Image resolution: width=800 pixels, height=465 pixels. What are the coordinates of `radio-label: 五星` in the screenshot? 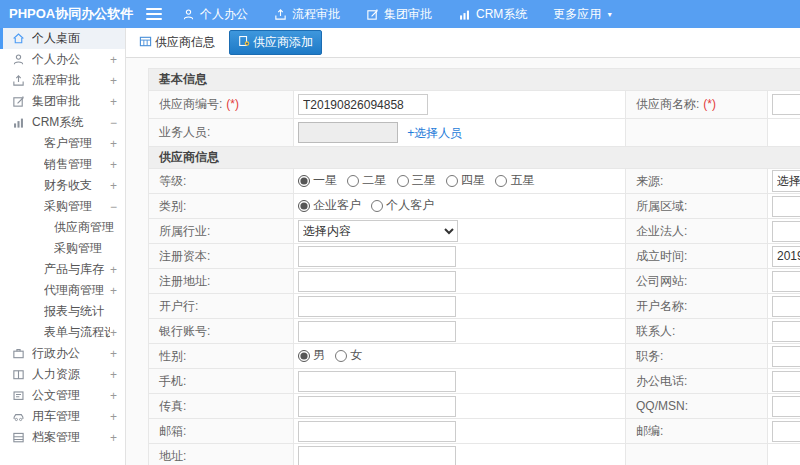 It's located at (522, 180).